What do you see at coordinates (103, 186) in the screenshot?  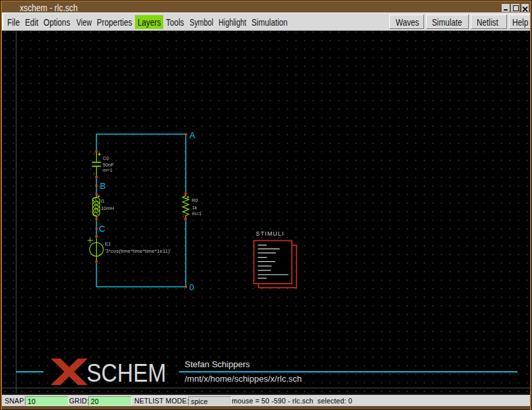 I see `svg-text: B` at bounding box center [103, 186].